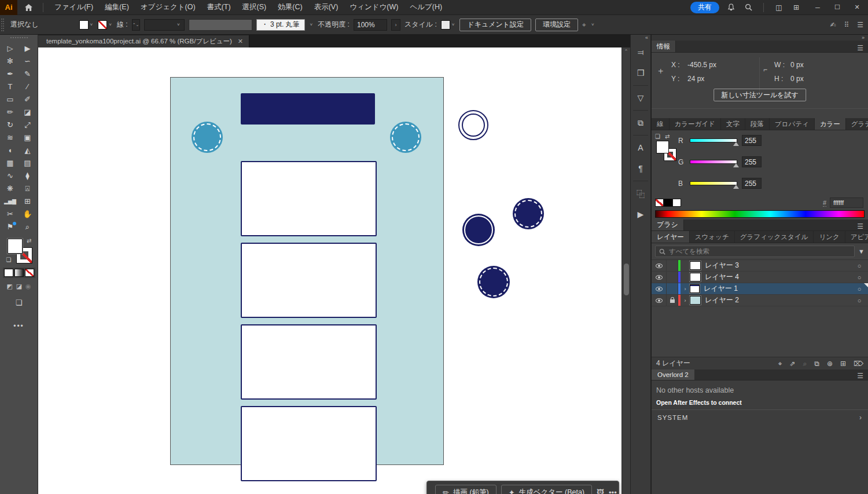  I want to click on vertical-scrollbar: ⌃, so click(626, 271).